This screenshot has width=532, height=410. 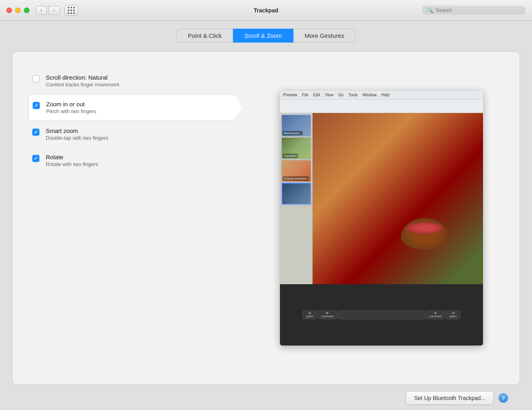 What do you see at coordinates (381, 315) in the screenshot?
I see `keyboard-area: alt option ⌘ command` at bounding box center [381, 315].